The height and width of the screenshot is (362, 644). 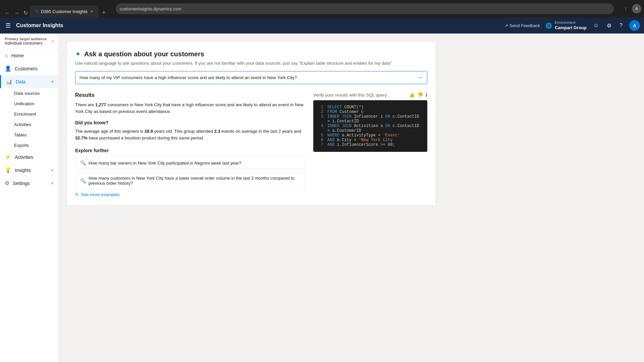 I want to click on sidebar-sub-unification: Unification, so click(x=29, y=104).